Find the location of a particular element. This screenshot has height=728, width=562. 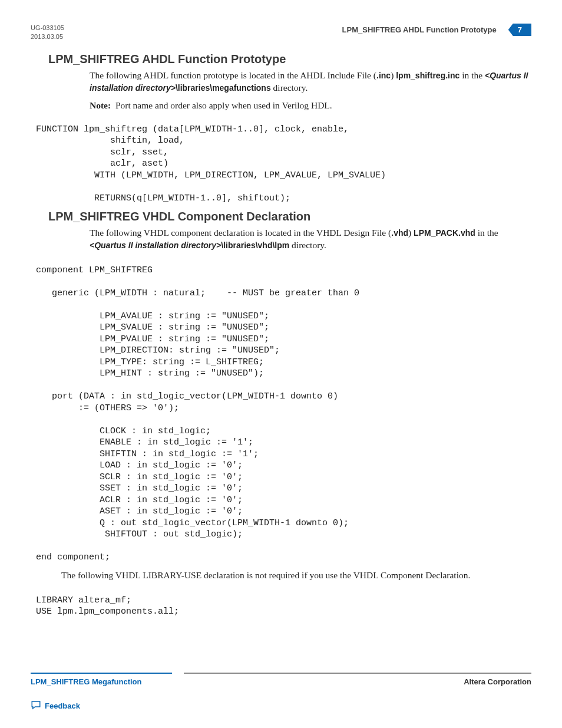

page-footer: LPM_SHIFTREG Megafunction Altera Corpora… is located at coordinates (281, 690).